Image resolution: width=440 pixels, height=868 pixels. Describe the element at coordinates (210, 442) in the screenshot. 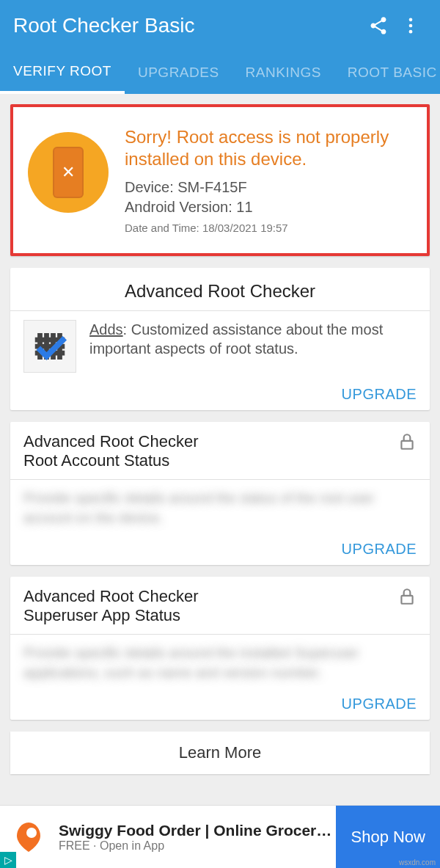

I see `account-status-title1: Advanced Root Checker` at that location.